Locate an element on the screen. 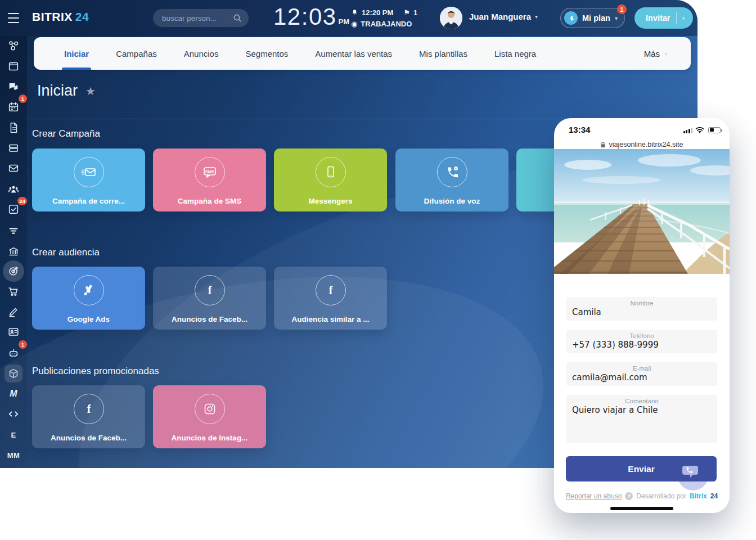  card-facebook-ads: f Anuncios de Faceb... is located at coordinates (209, 298).